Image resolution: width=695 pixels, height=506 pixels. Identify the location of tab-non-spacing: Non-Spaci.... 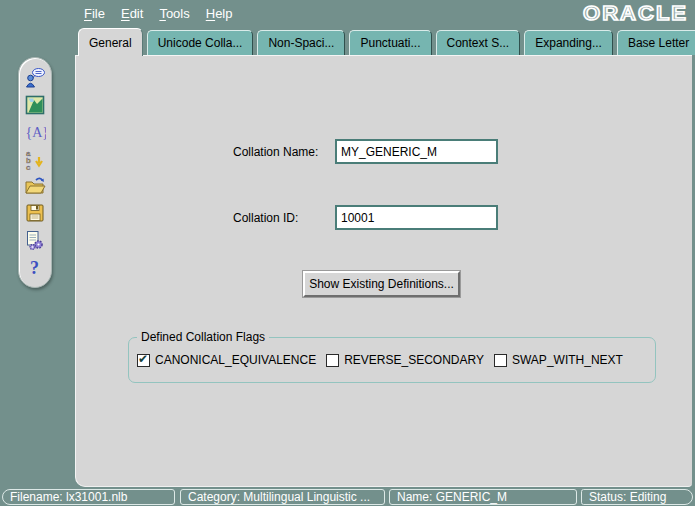
(301, 42).